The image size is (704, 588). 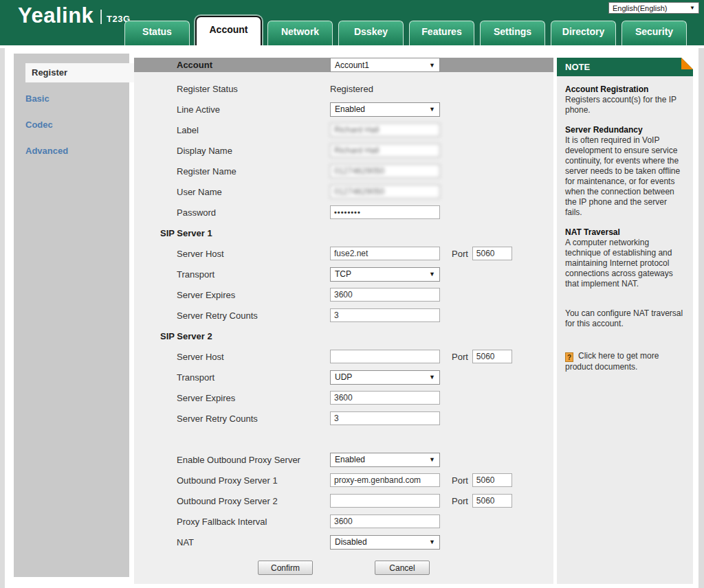 What do you see at coordinates (385, 418) in the screenshot?
I see `server-retry-2-input` at bounding box center [385, 418].